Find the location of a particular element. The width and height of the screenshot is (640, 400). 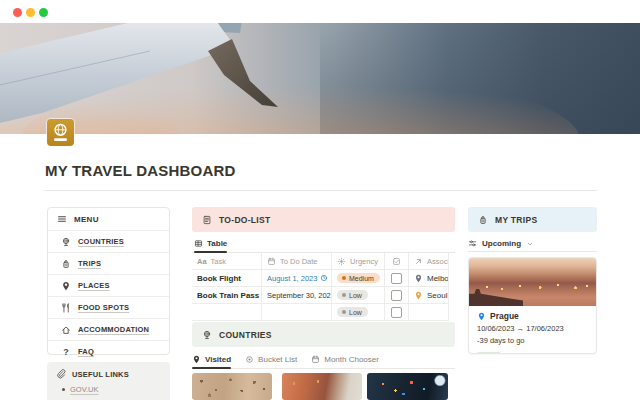

reminder-clock-icon is located at coordinates (324, 278).